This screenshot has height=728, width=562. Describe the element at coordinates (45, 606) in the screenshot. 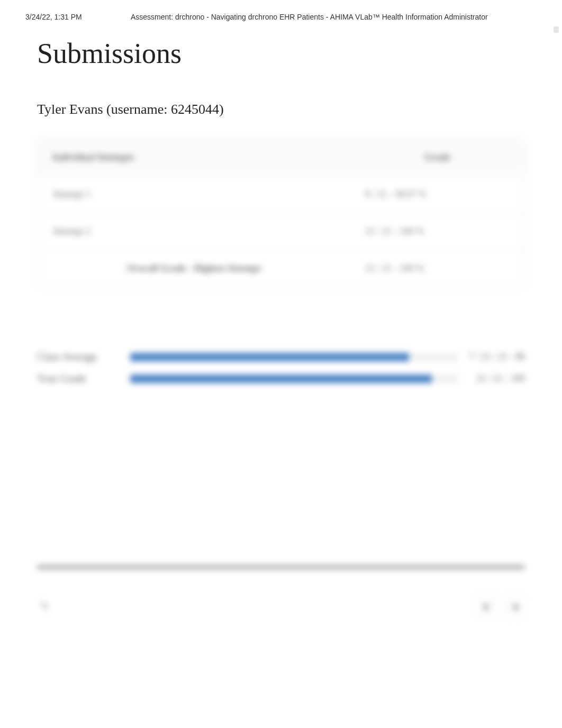

I see `edit-icon: ✎` at that location.